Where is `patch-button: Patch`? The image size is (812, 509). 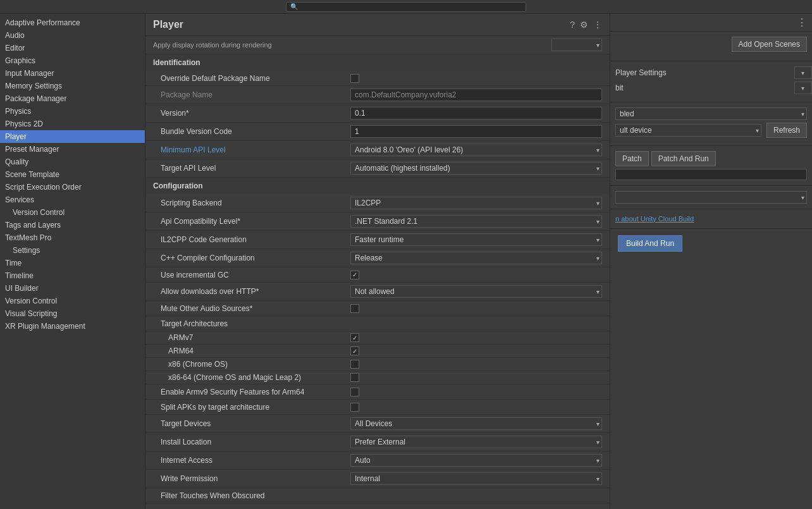 patch-button: Patch is located at coordinates (632, 159).